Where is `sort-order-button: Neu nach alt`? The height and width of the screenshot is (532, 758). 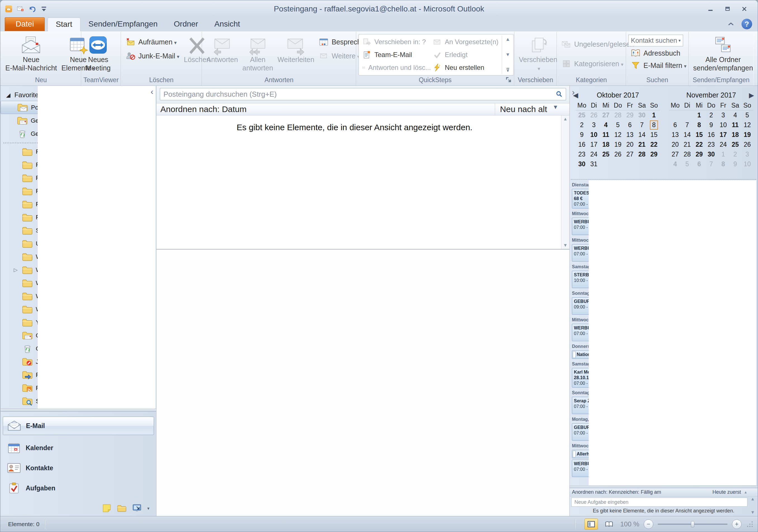
sort-order-button: Neu nach alt is located at coordinates (521, 109).